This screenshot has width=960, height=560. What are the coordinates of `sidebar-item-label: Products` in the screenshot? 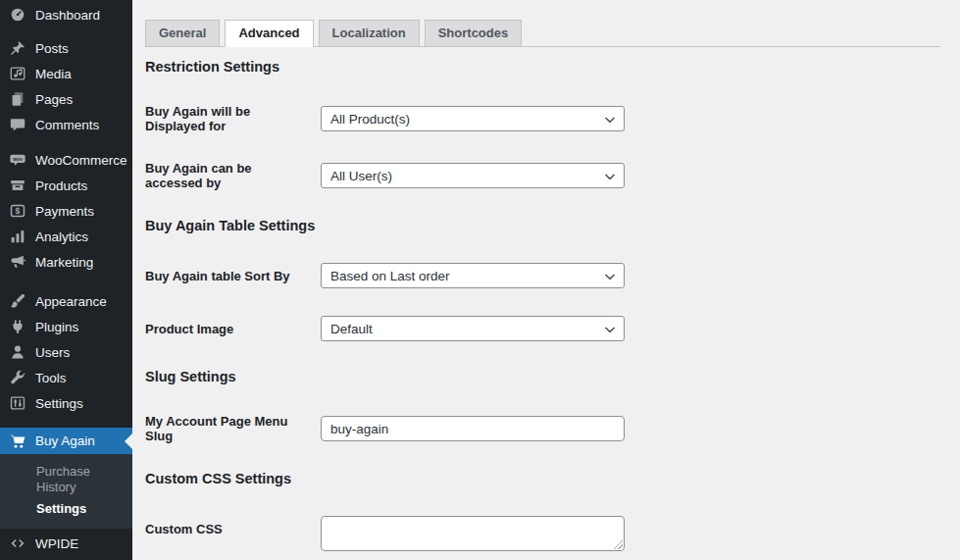 It's located at (61, 186).